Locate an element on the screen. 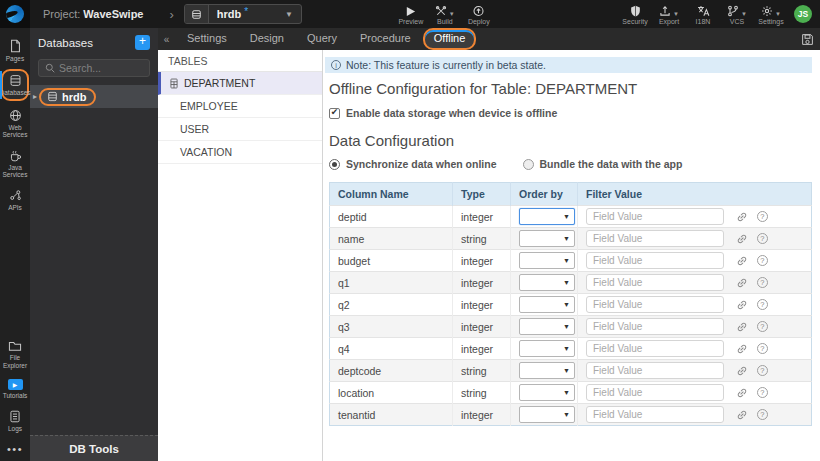  save-button is located at coordinates (807, 39).